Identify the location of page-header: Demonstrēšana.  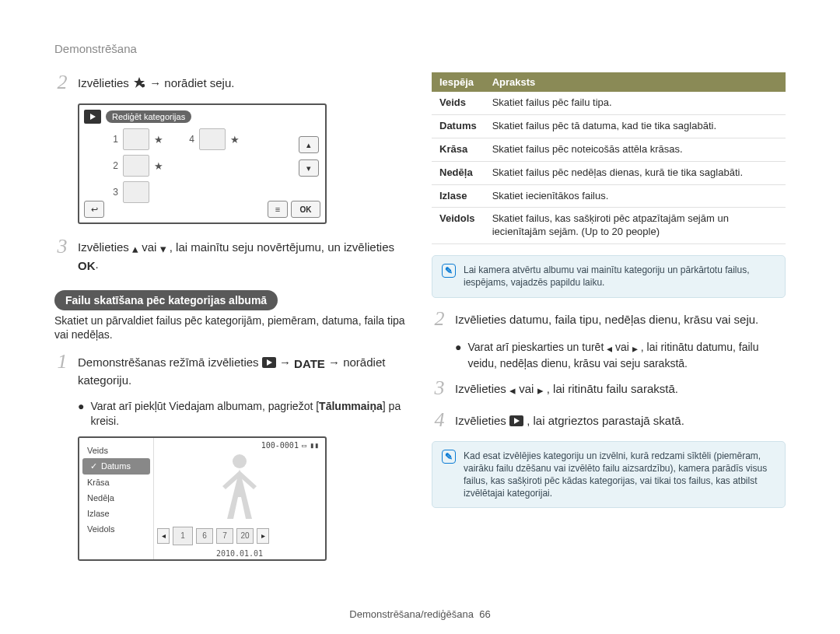
(420, 48).